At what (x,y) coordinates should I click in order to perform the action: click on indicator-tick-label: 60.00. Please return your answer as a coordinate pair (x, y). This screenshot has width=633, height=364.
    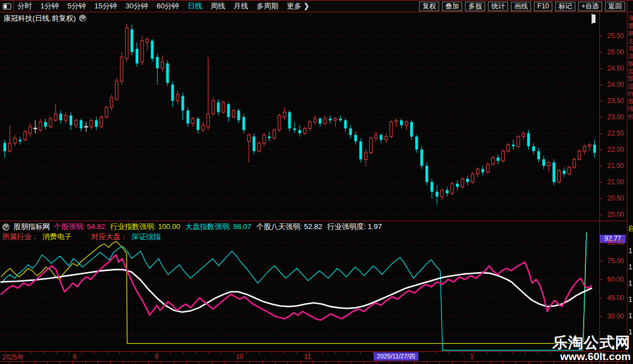
    Looking at the image, I should click on (614, 279).